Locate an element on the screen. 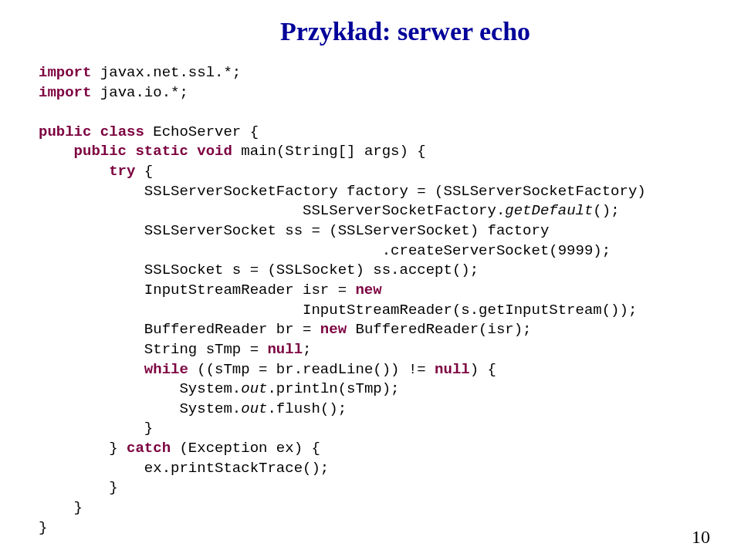 Image resolution: width=741 pixels, height=560 pixels. code-text: SSLServerSocketFactory. is located at coordinates (272, 211).